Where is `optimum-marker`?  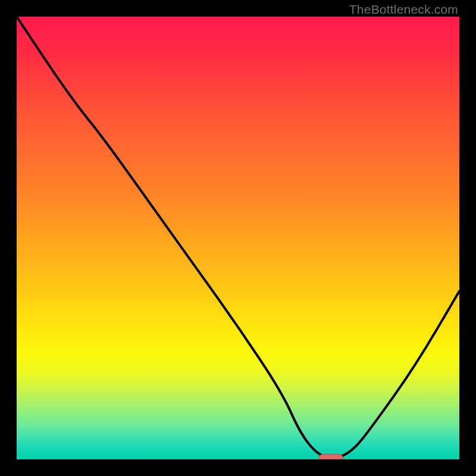
optimum-marker is located at coordinates (331, 457).